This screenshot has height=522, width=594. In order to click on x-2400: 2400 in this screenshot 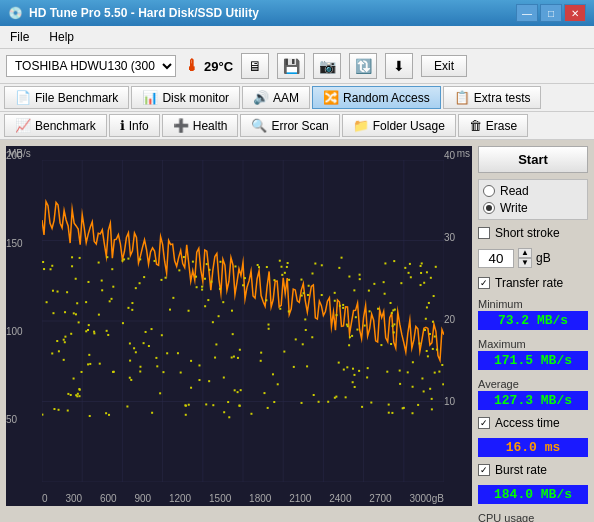, I will do `click(340, 498)`.